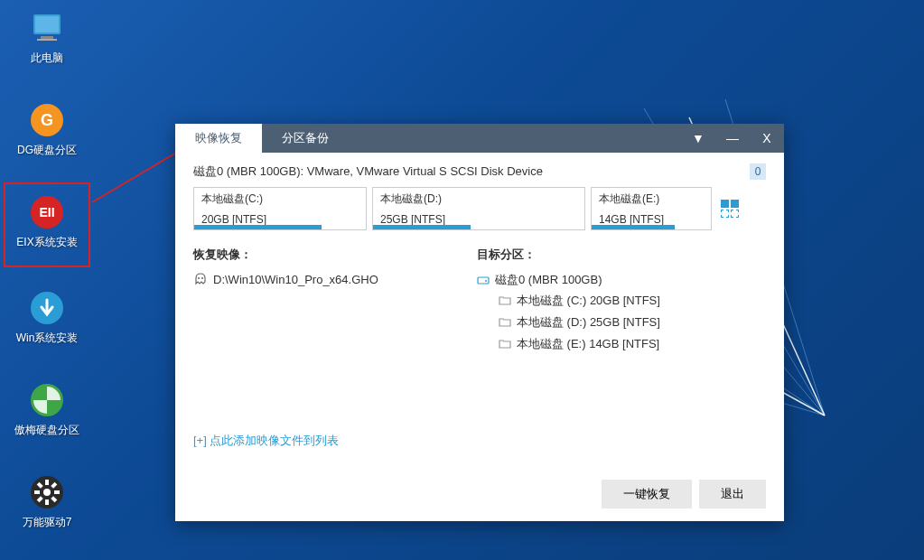 The image size is (924, 560). Describe the element at coordinates (651, 199) in the screenshot. I see `partition-label: 本地磁盘(E:)` at that location.